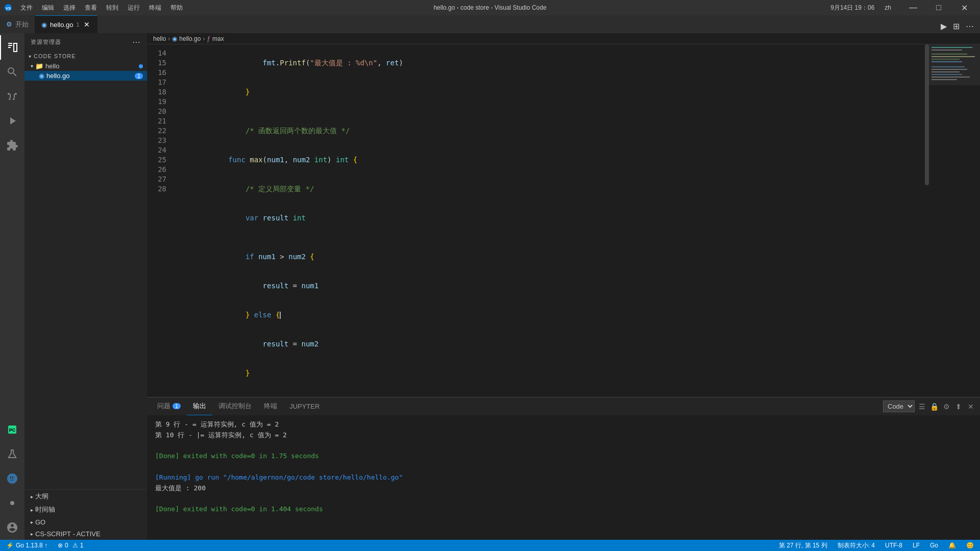  I want to click on split-editor-button: ⊞, so click(957, 27).